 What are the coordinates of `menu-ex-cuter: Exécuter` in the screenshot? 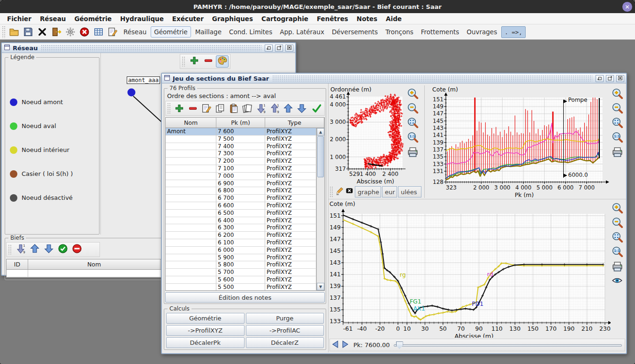 It's located at (188, 19).